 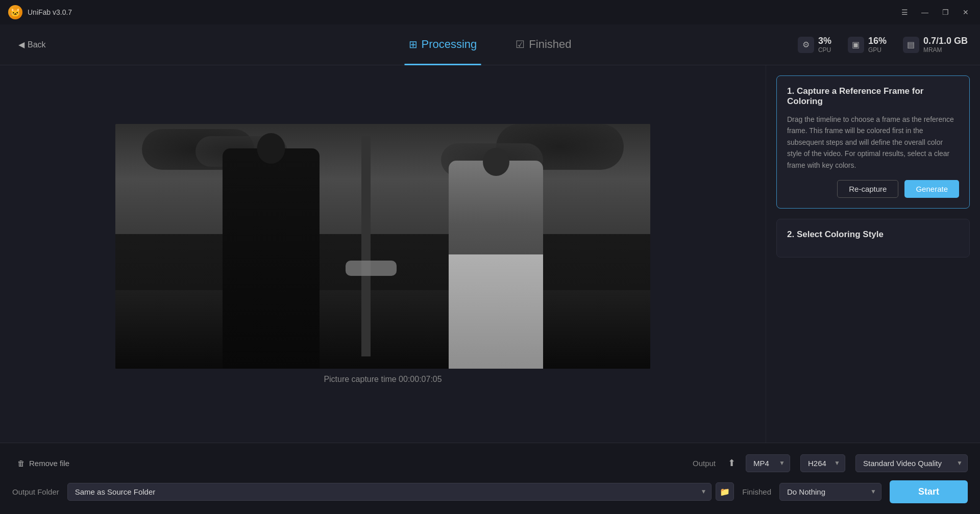 I want to click on format-select: MP4 MKV AVI MOV, so click(x=768, y=463).